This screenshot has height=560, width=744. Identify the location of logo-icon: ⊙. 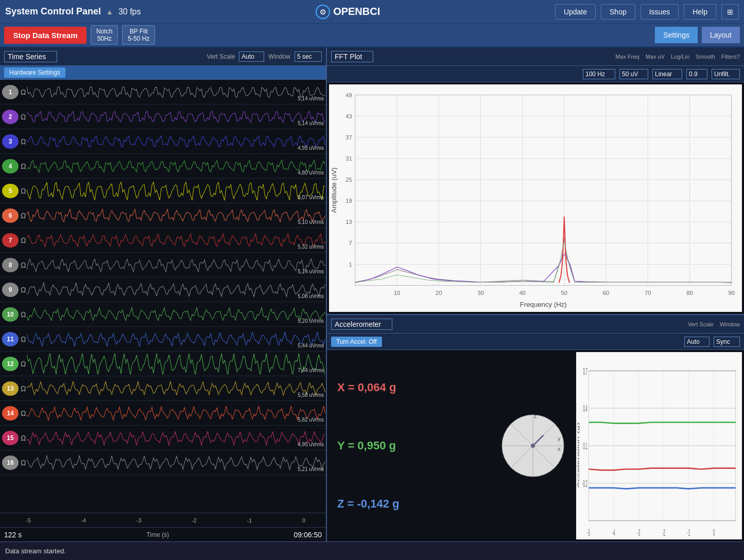
(323, 12).